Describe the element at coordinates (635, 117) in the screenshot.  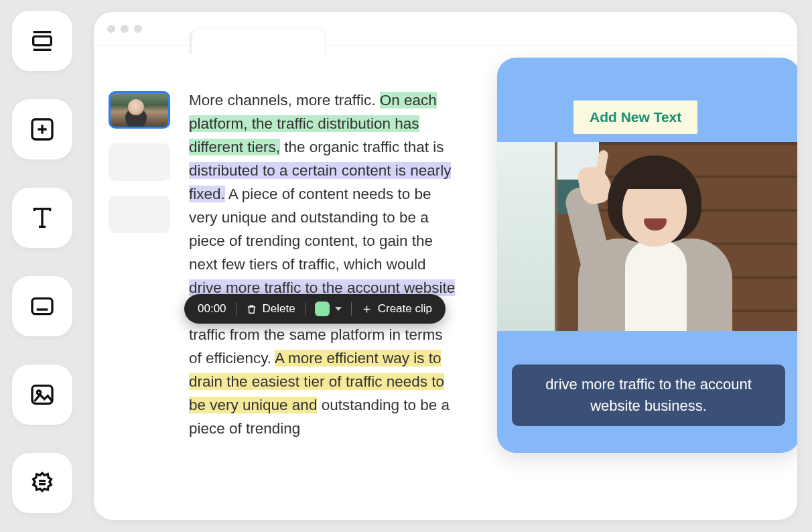
I see `add-text-button: Add New Text` at that location.